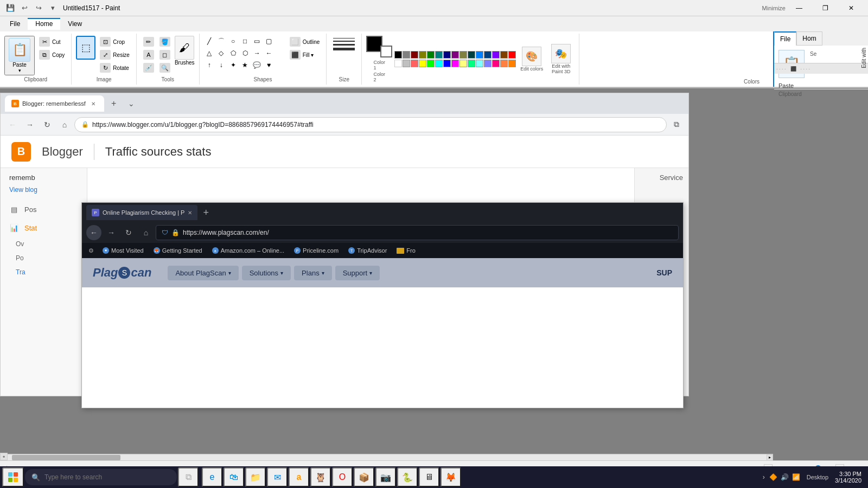 Image resolution: width=868 pixels, height=488 pixels. What do you see at coordinates (221, 53) in the screenshot?
I see `shape-diamond: ◇` at bounding box center [221, 53].